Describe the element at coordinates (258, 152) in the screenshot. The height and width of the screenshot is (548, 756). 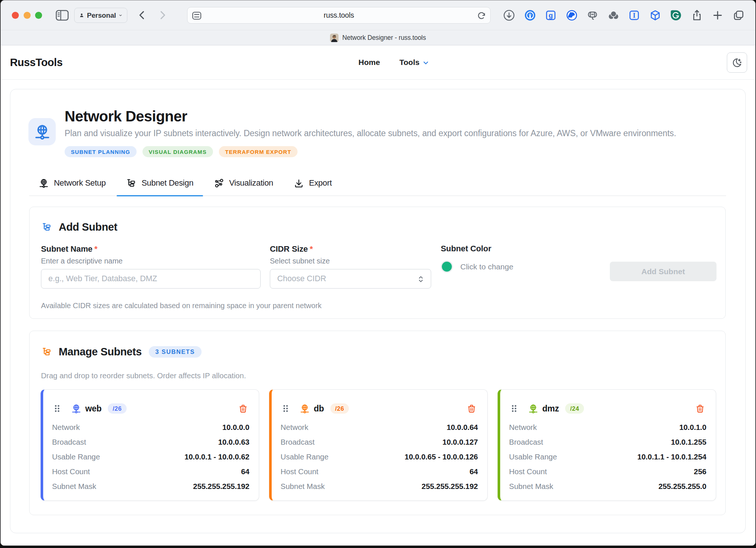
I see `badge-terraform-export: TERRAFORM EXPORT` at that location.